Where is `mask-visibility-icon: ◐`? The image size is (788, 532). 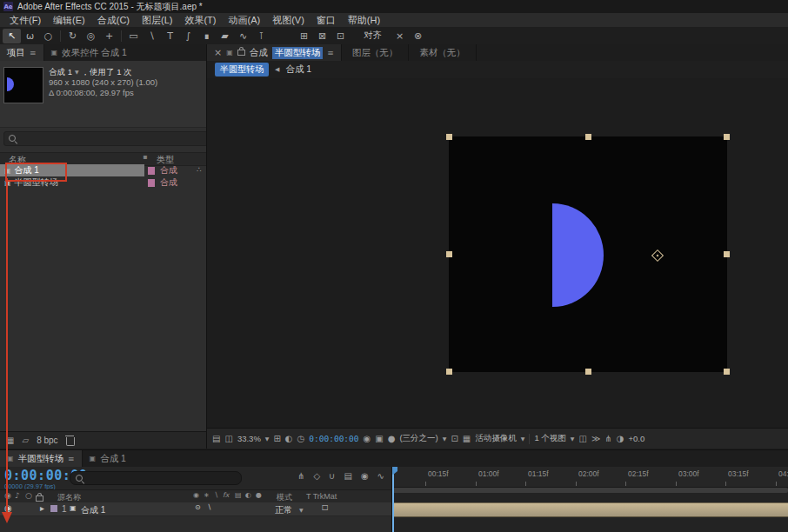 mask-visibility-icon: ◐ is located at coordinates (289, 439).